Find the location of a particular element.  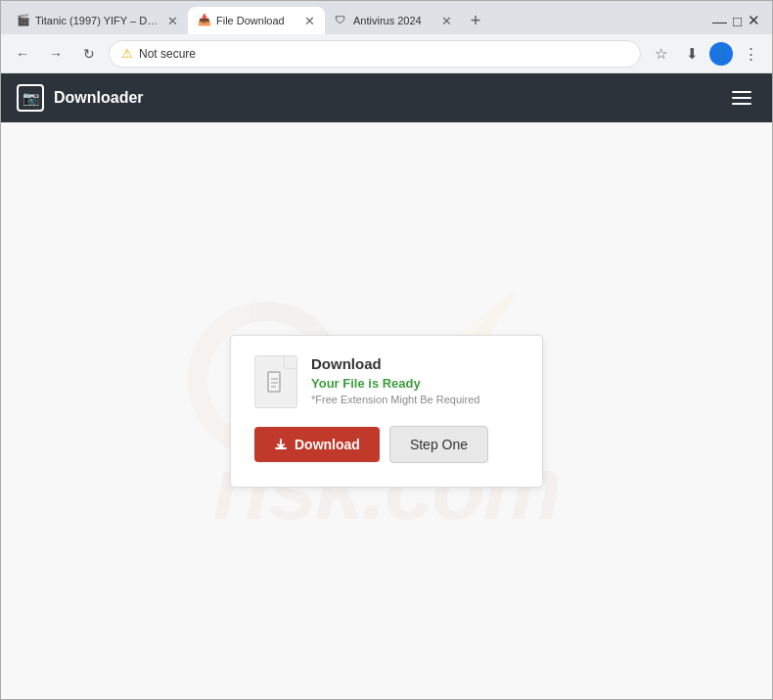

card-actions: Download Step One is located at coordinates (386, 444).